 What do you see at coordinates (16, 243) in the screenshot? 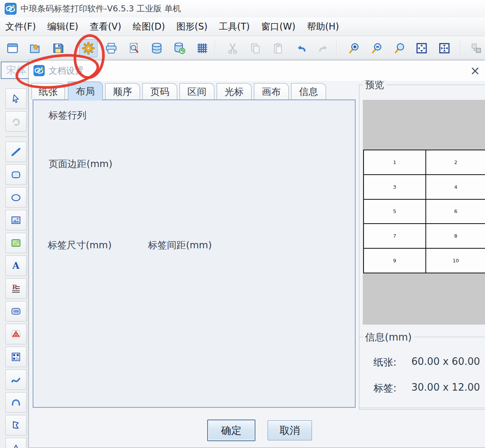
I see `picture-icon` at bounding box center [16, 243].